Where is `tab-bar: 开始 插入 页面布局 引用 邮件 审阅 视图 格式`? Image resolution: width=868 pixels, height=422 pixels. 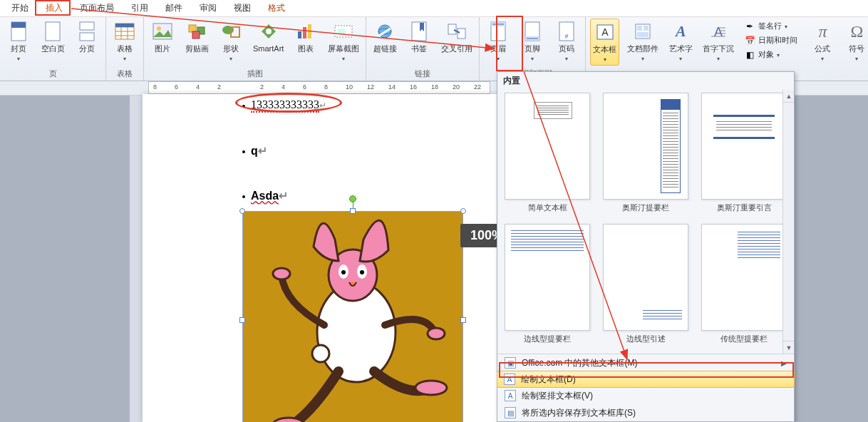
tab-bar: 开始 插入 页面布局 引用 邮件 审阅 视图 格式 is located at coordinates (434, 9).